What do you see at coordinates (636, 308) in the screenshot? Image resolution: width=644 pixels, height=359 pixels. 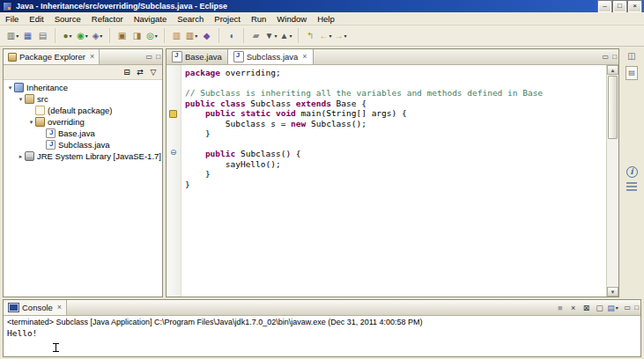 I see `console-maximize-icon: □` at bounding box center [636, 308].